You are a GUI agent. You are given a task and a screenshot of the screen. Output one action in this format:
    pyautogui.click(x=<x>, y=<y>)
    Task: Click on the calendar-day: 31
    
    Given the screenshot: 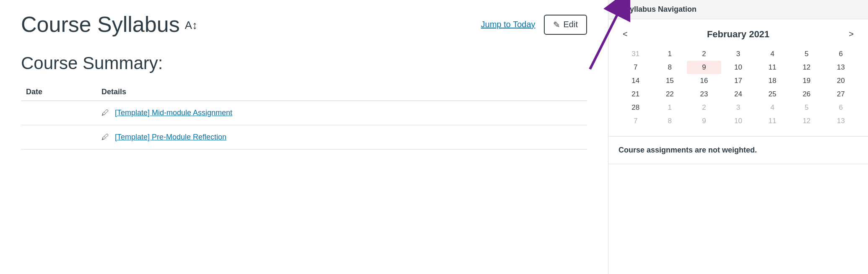 What is the action you would take?
    pyautogui.click(x=636, y=54)
    